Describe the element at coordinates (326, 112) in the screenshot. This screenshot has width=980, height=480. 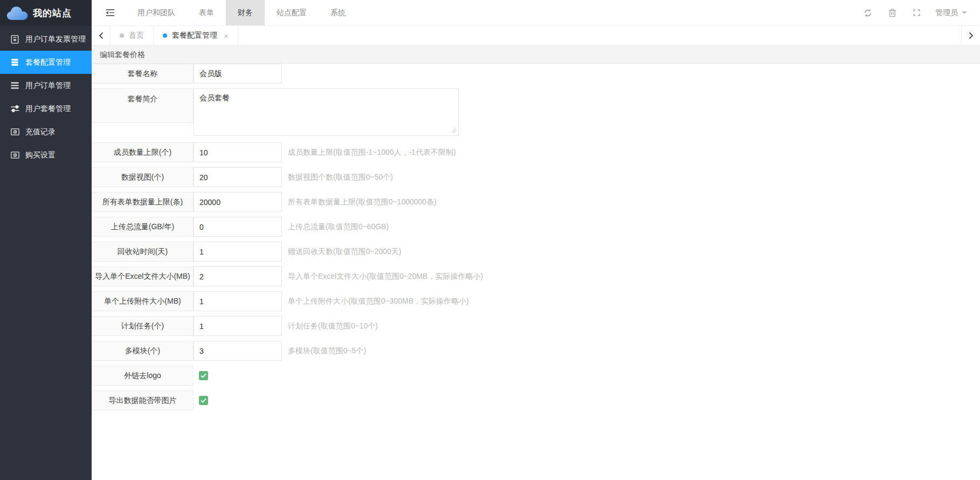
I see `field-control: 会员套餐` at that location.